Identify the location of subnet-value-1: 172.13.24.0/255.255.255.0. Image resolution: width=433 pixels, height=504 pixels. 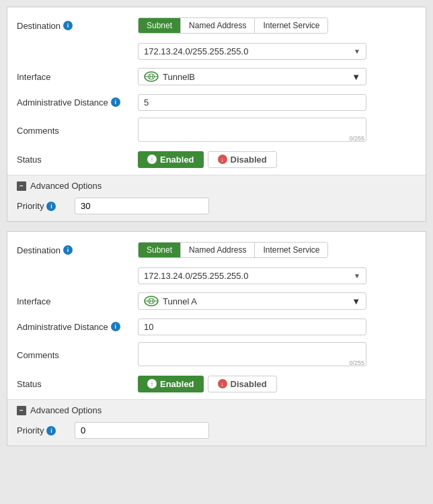
(196, 51).